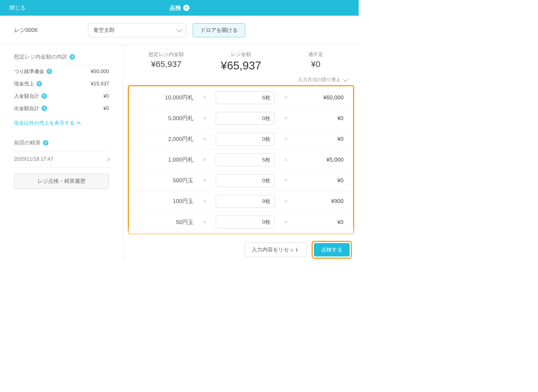 Image resolution: width=538 pixels, height=392 pixels. Describe the element at coordinates (104, 30) in the screenshot. I see `staff-select-value: 青空太郎` at that location.